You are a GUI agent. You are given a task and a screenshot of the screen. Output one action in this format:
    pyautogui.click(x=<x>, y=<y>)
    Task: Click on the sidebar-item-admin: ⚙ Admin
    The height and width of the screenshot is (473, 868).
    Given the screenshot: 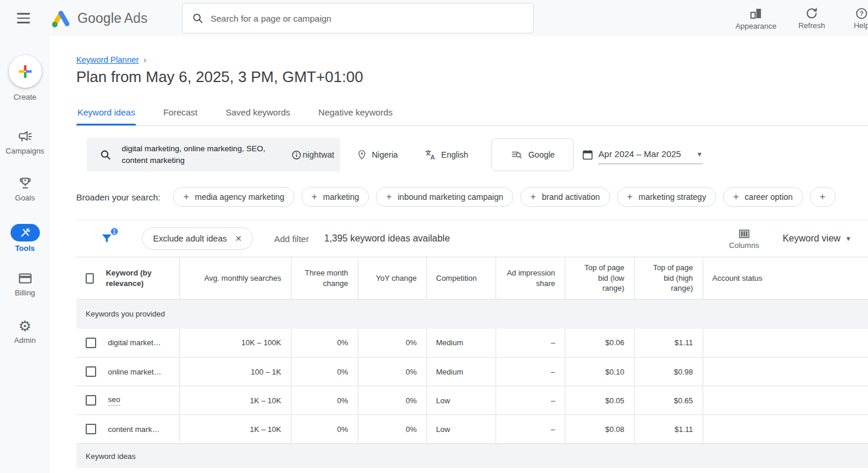 What is the action you would take?
    pyautogui.click(x=25, y=332)
    